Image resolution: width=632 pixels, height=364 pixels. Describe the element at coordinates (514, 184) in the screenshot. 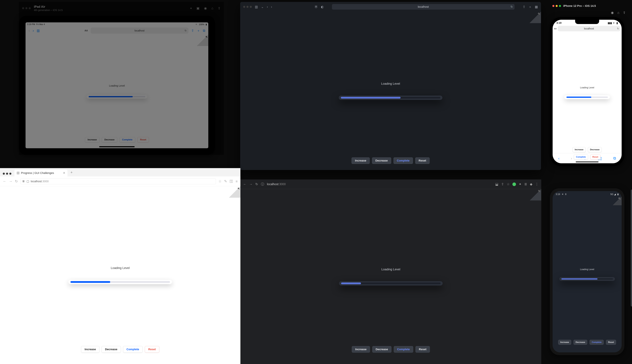

I see `extension-badge` at that location.